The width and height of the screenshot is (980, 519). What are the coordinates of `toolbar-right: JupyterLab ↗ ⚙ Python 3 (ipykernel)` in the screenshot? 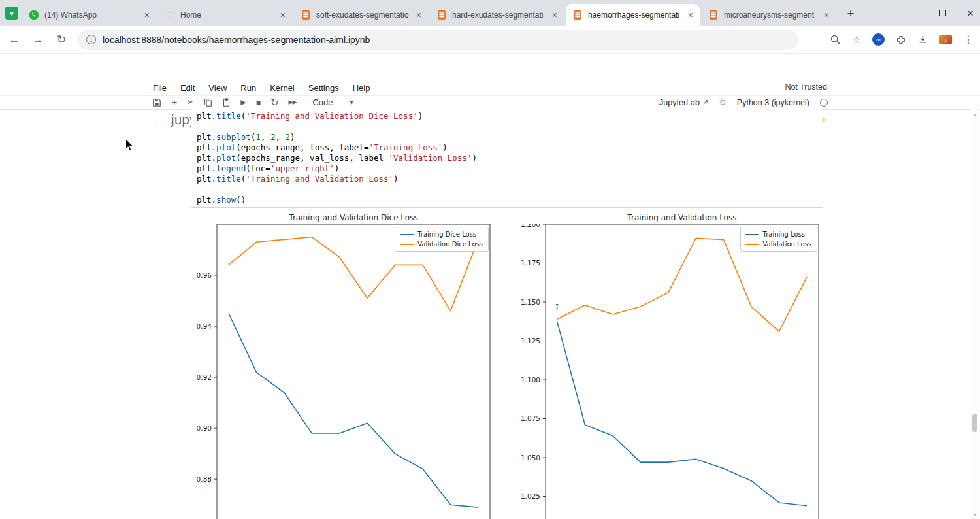 It's located at (743, 102).